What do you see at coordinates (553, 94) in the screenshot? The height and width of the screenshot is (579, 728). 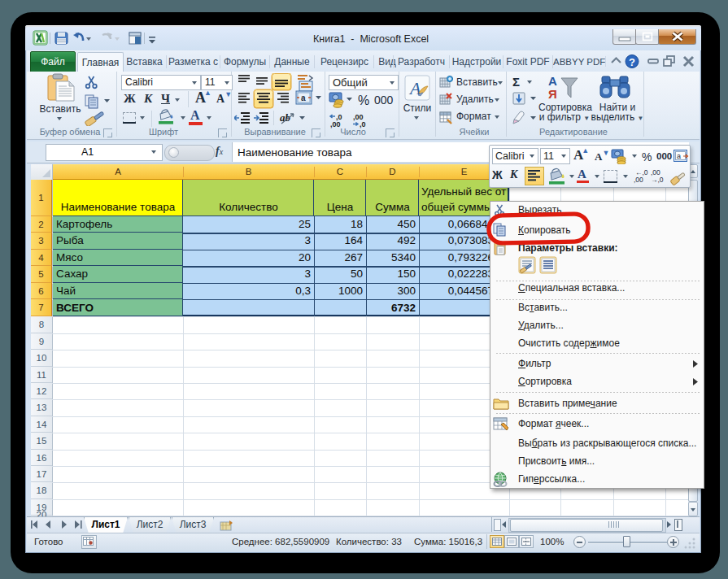 I see `svg-text: Я` at bounding box center [553, 94].